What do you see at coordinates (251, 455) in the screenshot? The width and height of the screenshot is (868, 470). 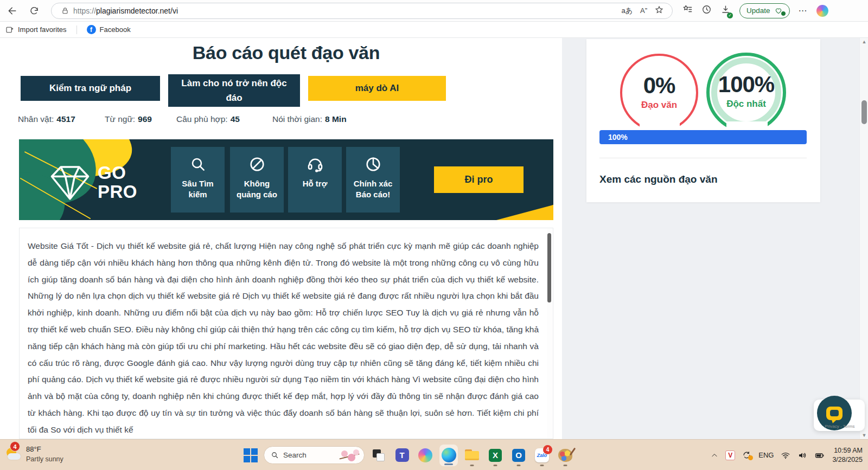 I see `start-button` at bounding box center [251, 455].